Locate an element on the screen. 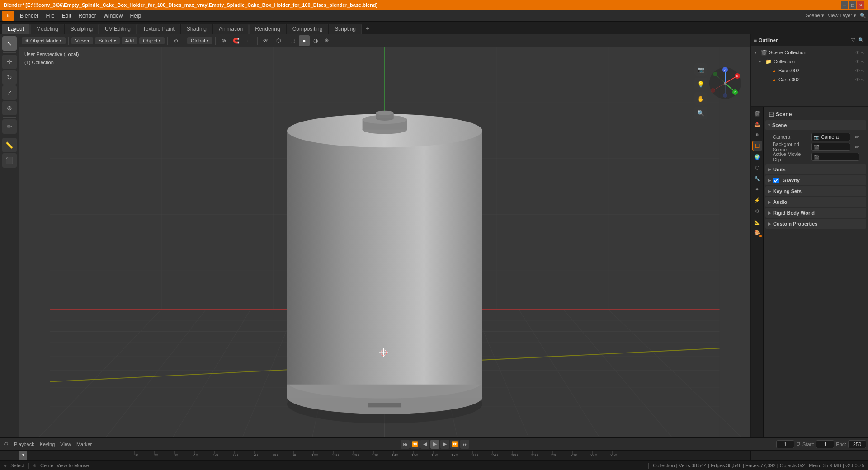  units-section-header: ▶ Units is located at coordinates (816, 169).